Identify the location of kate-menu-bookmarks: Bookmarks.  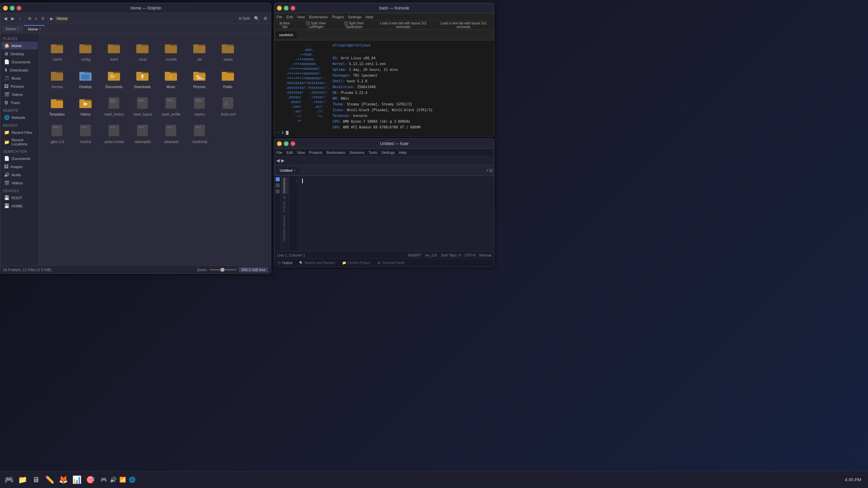
(336, 152).